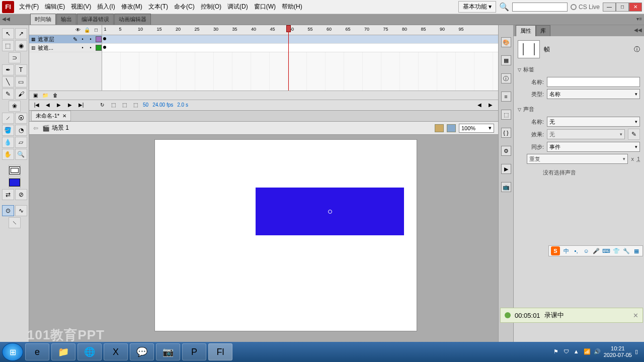  I want to click on frames-area: 15101520253035404550556065707580859095, so click(300, 58).